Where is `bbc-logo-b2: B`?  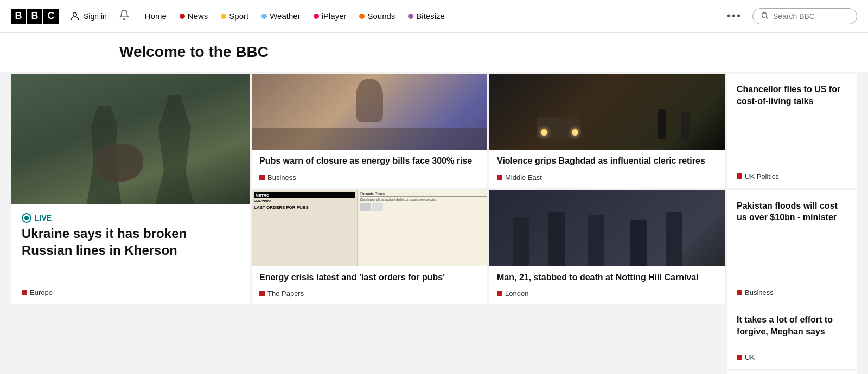 bbc-logo-b2: B is located at coordinates (35, 16).